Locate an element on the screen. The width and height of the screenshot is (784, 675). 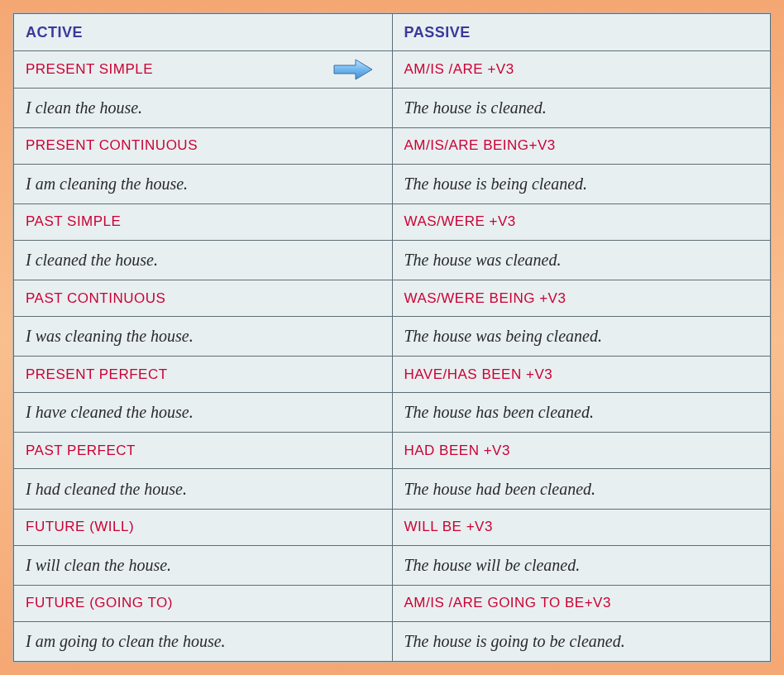
tense-row: PRESENT SIMPLEAM/IS /ARE +V3 is located at coordinates (392, 69).